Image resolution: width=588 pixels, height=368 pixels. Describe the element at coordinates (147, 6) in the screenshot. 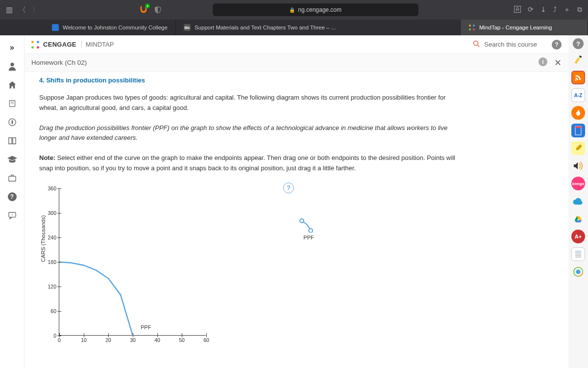

I see `honey-badge: 4` at that location.